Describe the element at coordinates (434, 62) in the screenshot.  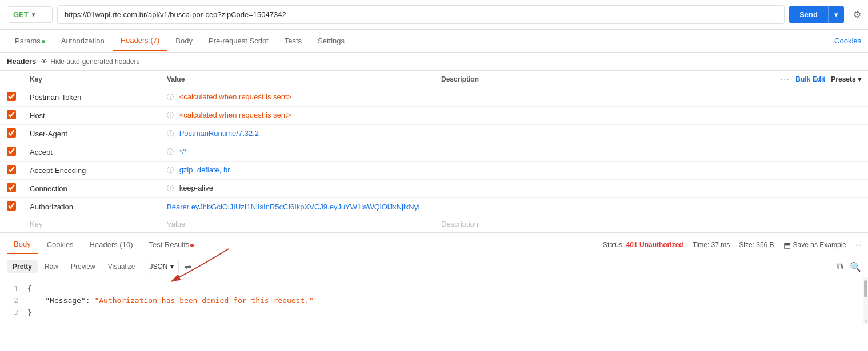
I see `headers-section: Headers 👁 Hide auto-generated headers` at that location.